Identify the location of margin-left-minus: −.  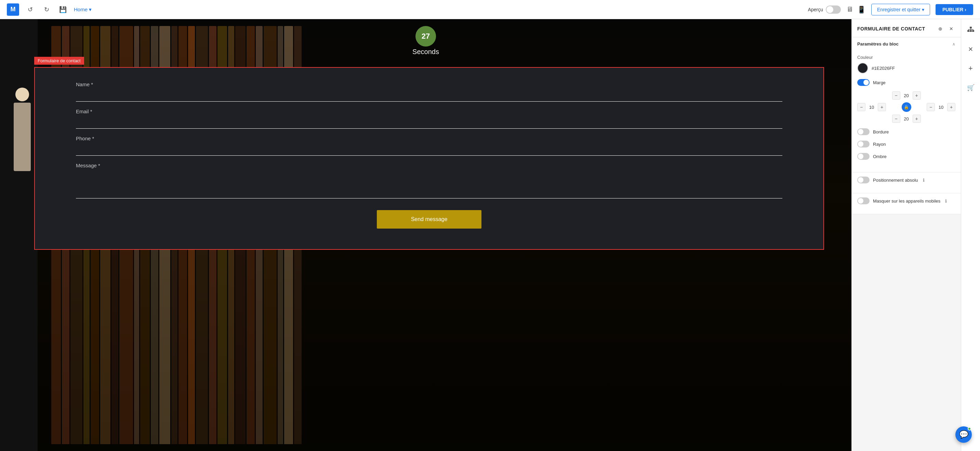
(861, 107).